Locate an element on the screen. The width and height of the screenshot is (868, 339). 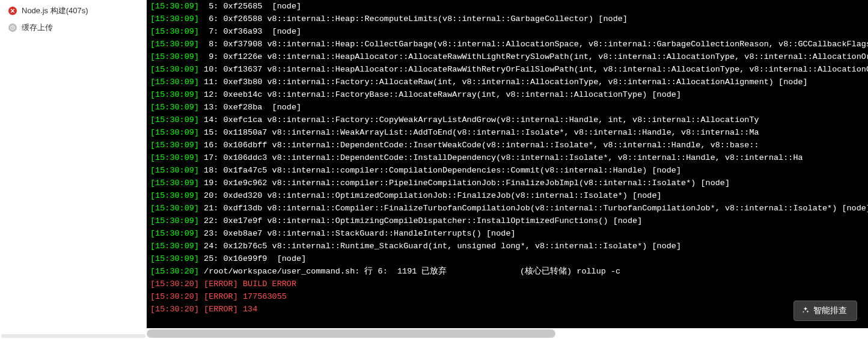
terminal-line: [15:30:09] 10: 0xf13637 v8::internal::He… is located at coordinates (507, 70).